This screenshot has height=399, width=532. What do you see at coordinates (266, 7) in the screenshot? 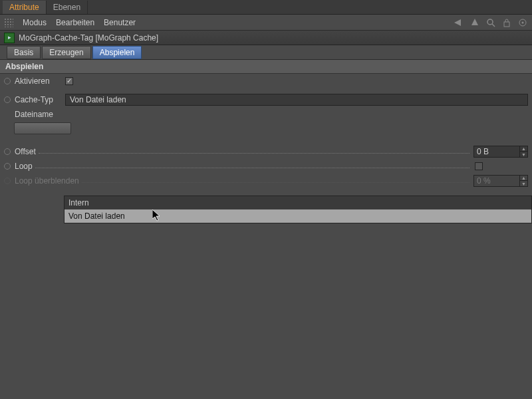
I see `panel-tabs: Attribute Ebenen` at bounding box center [266, 7].